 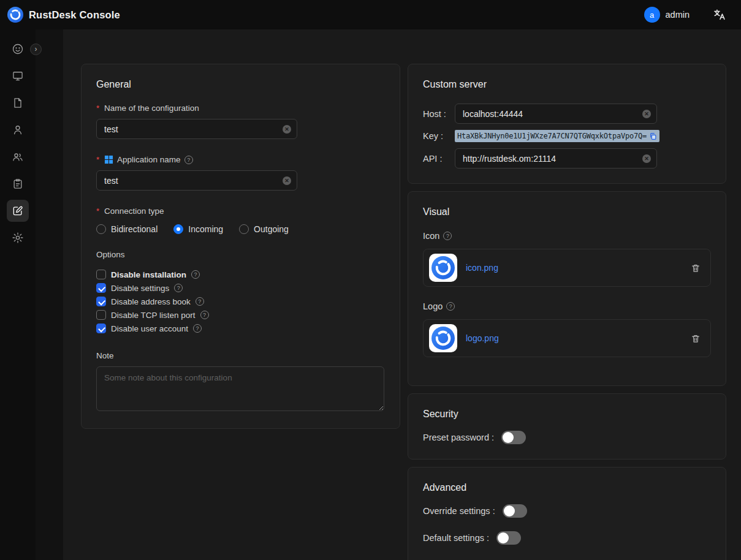 I want to click on radio-outgoing: Outgoing, so click(x=264, y=229).